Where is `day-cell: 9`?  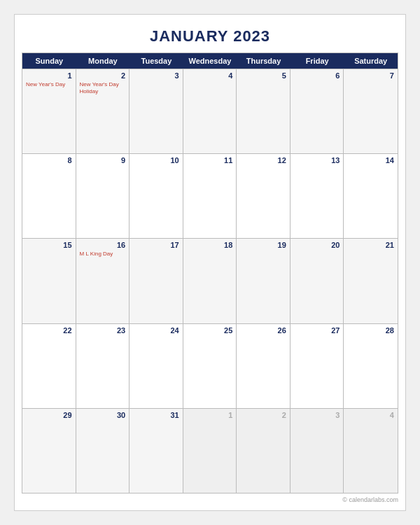 day-cell: 9 is located at coordinates (104, 196).